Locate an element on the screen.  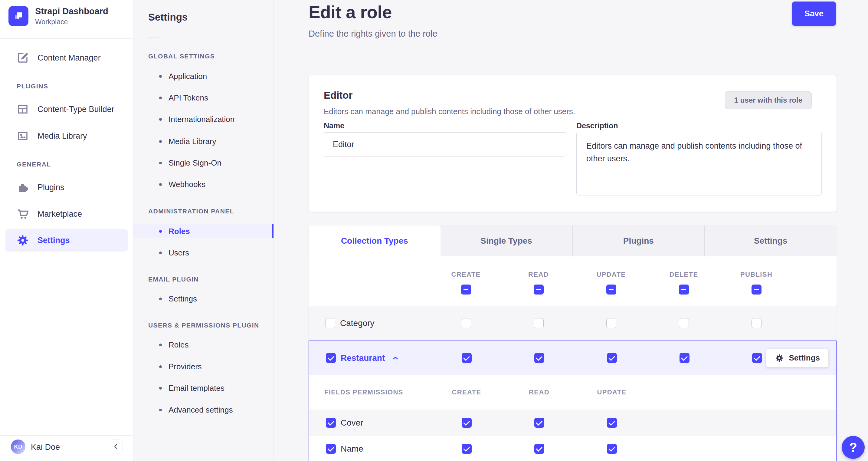
restaurant-read-checkbox is located at coordinates (539, 358).